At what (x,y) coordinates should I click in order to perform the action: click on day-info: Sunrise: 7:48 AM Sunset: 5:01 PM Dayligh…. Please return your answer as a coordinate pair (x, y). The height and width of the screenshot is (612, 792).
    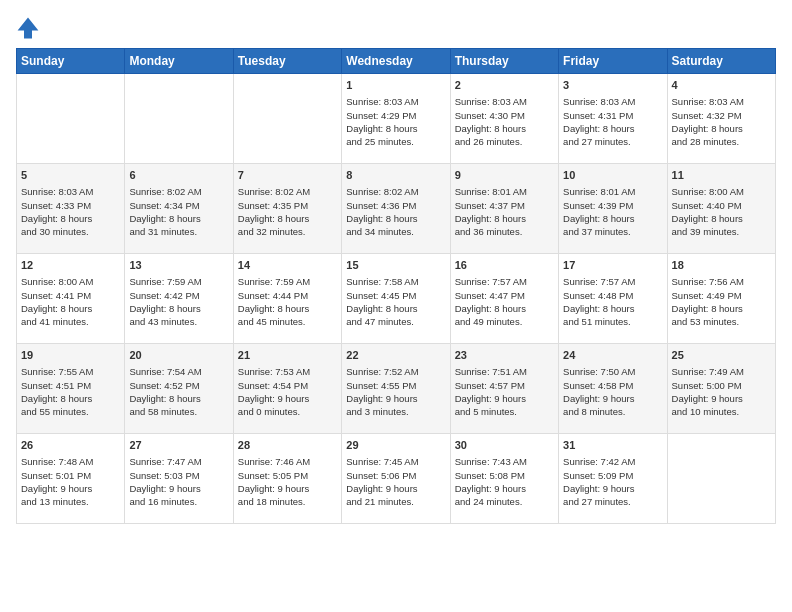
    Looking at the image, I should click on (70, 482).